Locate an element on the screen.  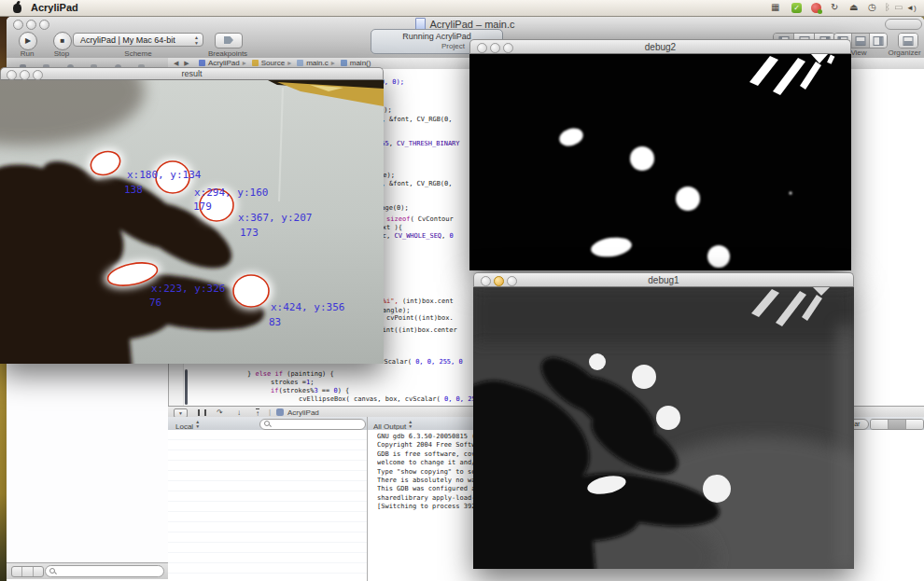
scheme-label: Scheme is located at coordinates (138, 54).